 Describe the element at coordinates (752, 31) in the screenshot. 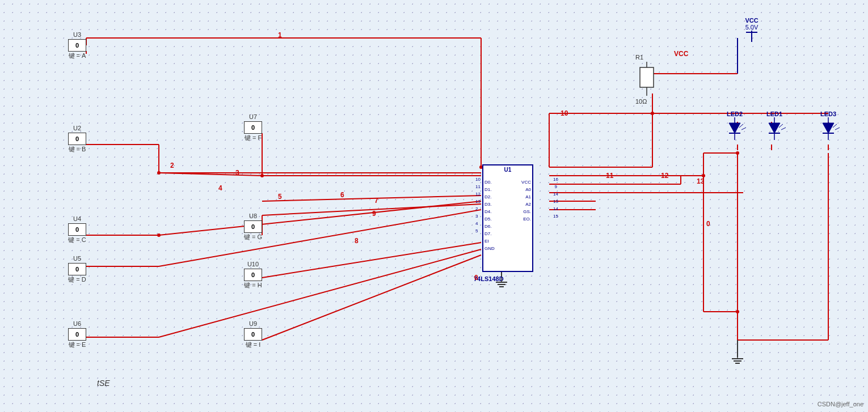

I see `vcc-power: VCC 5.0V` at that location.